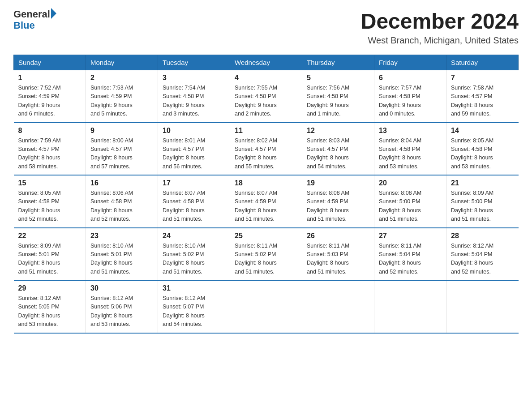 This screenshot has width=532, height=411. What do you see at coordinates (440, 27) in the screenshot?
I see `title-section: December 2024 West Branch, Michigan, Uni…` at bounding box center [440, 27].